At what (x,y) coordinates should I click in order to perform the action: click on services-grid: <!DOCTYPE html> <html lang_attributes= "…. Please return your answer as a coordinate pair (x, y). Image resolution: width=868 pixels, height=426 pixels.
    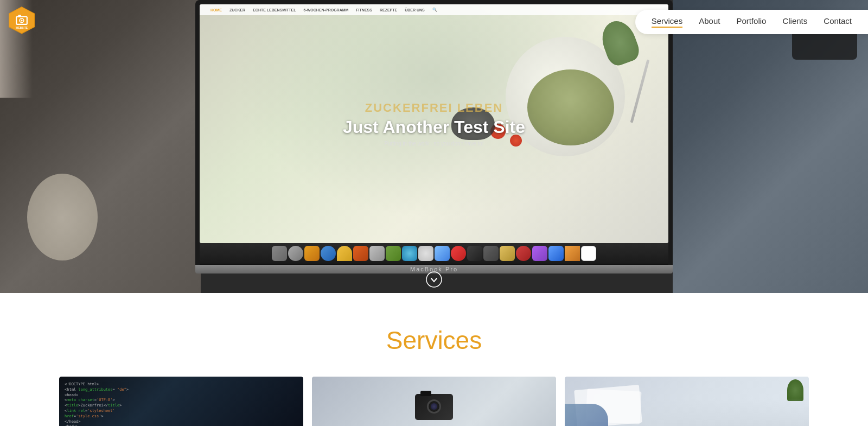
    Looking at the image, I should click on (434, 402).